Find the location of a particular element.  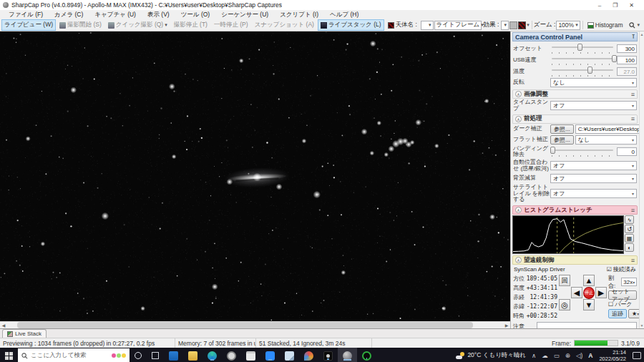

goto-button: 回 is located at coordinates (565, 280).